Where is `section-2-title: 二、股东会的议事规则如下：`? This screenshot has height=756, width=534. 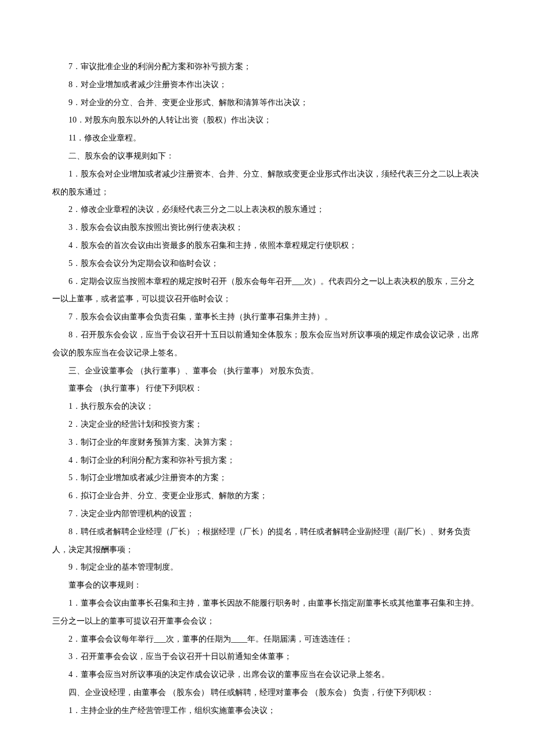 section-2-title: 二、股东会的议事规则如下： is located at coordinates (267, 157).